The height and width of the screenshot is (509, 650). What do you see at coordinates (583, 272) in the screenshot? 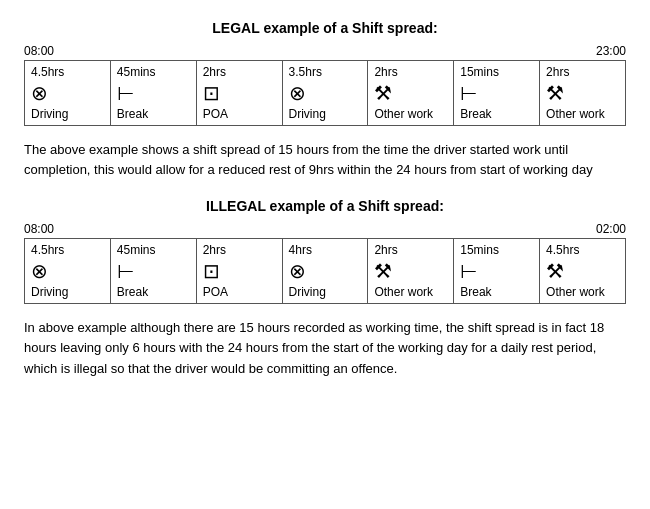
I see `table-cell: 4.5hrs ⚒ Other work` at bounding box center [583, 272].